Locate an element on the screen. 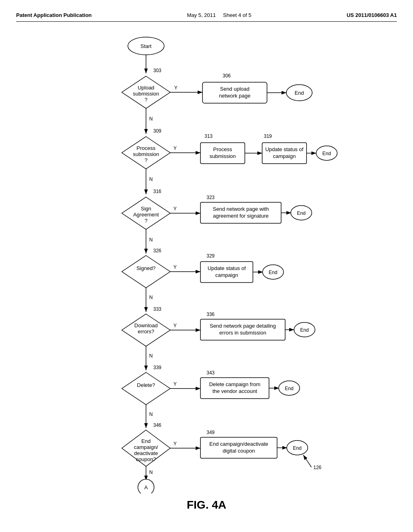 Image resolution: width=413 pixels, height=532 pixels. signed-diamond is located at coordinates (146, 272).